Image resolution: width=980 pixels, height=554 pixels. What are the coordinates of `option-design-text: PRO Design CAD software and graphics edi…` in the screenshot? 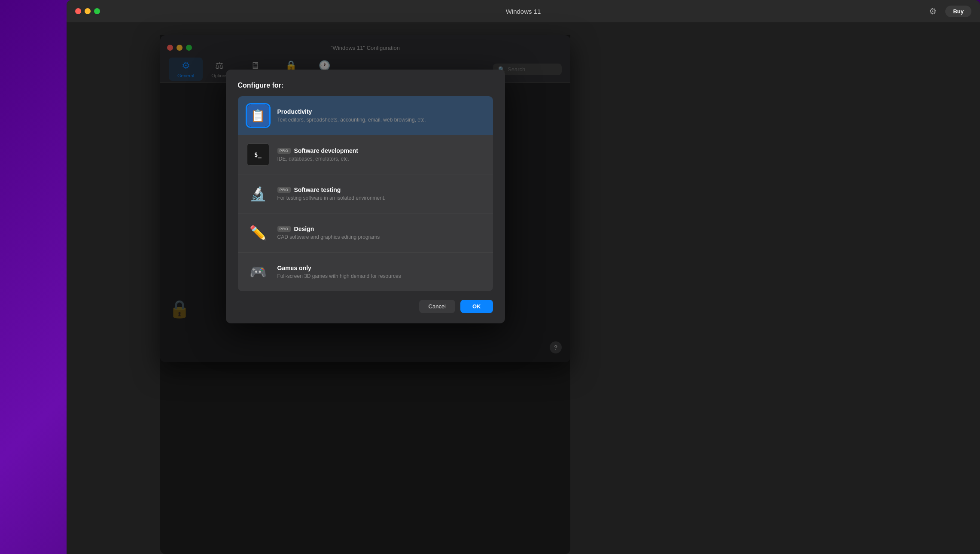 It's located at (381, 233).